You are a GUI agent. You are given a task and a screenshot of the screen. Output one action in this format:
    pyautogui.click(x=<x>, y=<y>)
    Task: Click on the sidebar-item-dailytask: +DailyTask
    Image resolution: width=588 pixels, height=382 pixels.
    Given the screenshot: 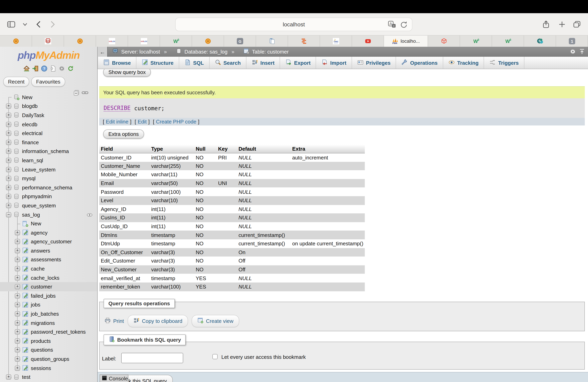 What is the action you would take?
    pyautogui.click(x=48, y=115)
    